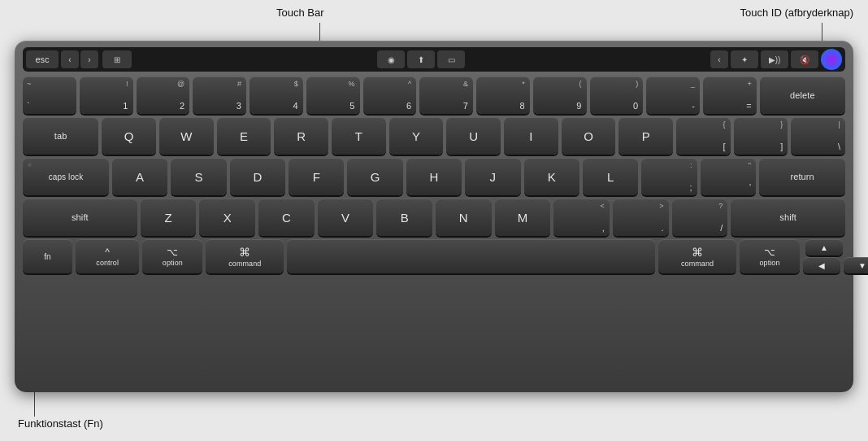 The width and height of the screenshot is (868, 441). Describe the element at coordinates (770, 252) in the screenshot. I see `option-r-symbol: ⌥` at that location.